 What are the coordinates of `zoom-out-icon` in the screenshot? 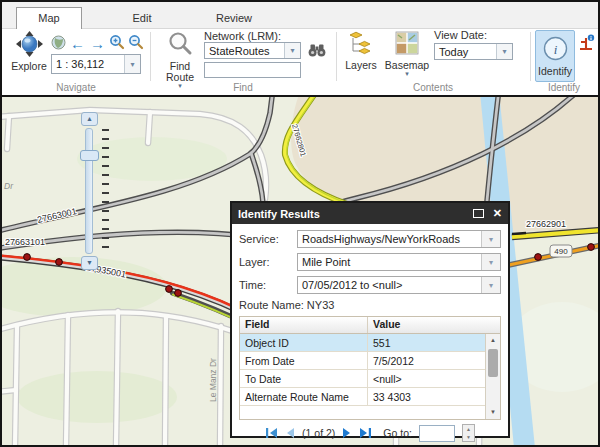 It's located at (136, 44).